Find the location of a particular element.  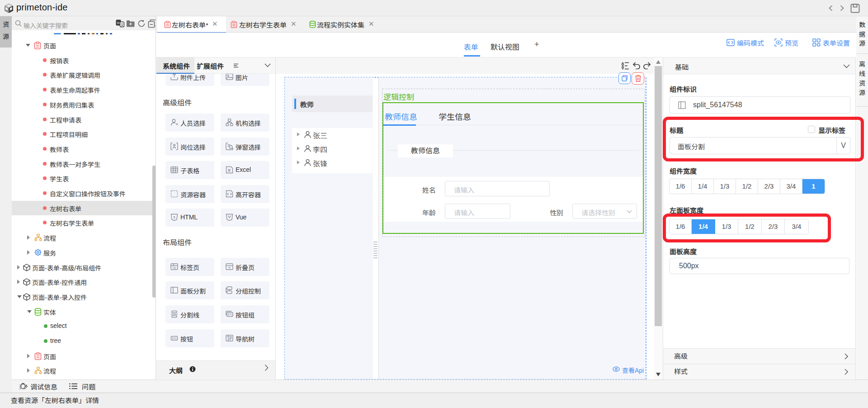

svg-text: 5 is located at coordinates (175, 217).